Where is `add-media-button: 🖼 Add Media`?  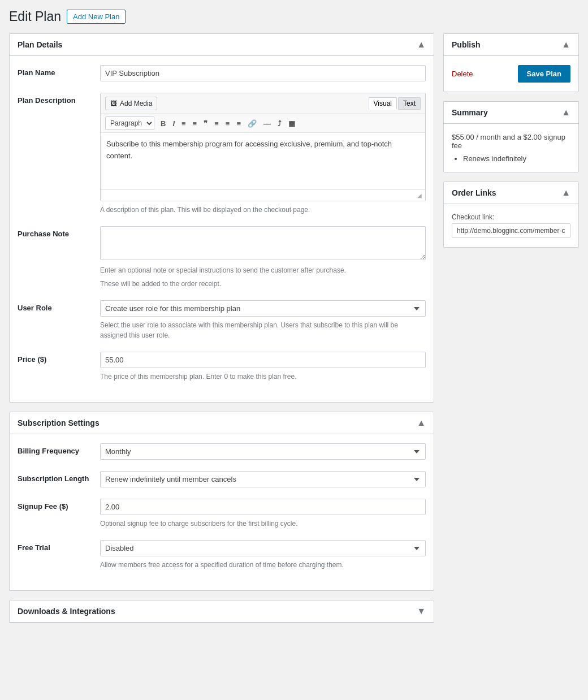
add-media-button: 🖼 Add Media is located at coordinates (131, 103).